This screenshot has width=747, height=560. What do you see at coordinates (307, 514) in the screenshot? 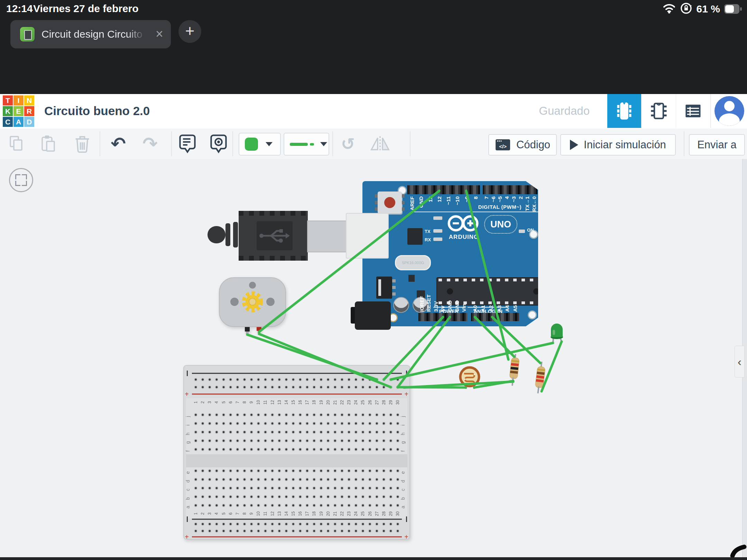
I see `svg-text: 17` at bounding box center [307, 514].